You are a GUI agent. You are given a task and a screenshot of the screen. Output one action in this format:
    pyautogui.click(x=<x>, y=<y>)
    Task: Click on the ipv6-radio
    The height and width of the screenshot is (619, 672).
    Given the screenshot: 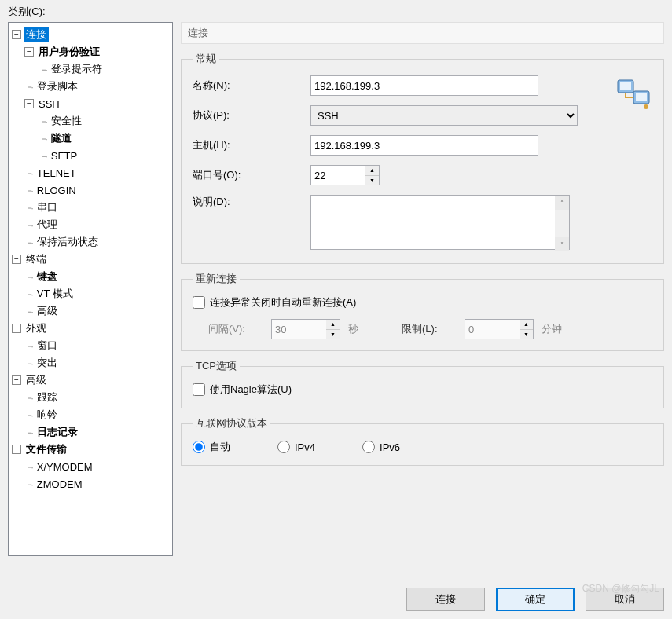 What is the action you would take?
    pyautogui.click(x=369, y=447)
    